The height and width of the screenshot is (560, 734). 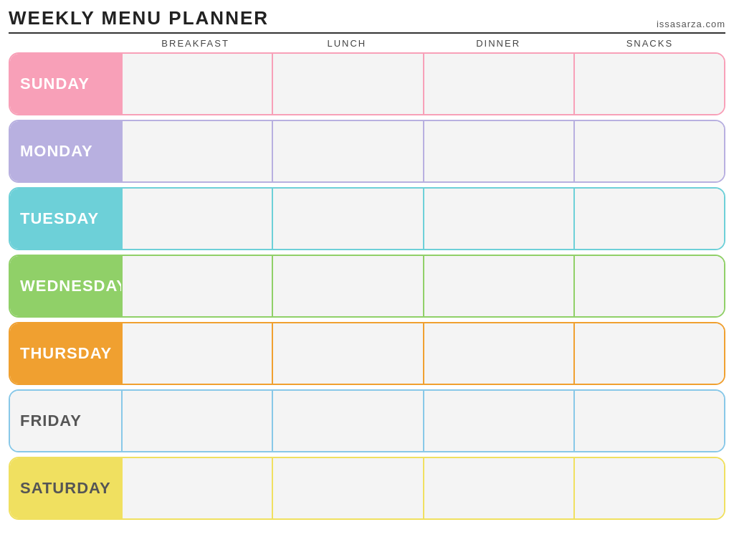 What do you see at coordinates (691, 24) in the screenshot?
I see `website-label: issasarza.com` at bounding box center [691, 24].